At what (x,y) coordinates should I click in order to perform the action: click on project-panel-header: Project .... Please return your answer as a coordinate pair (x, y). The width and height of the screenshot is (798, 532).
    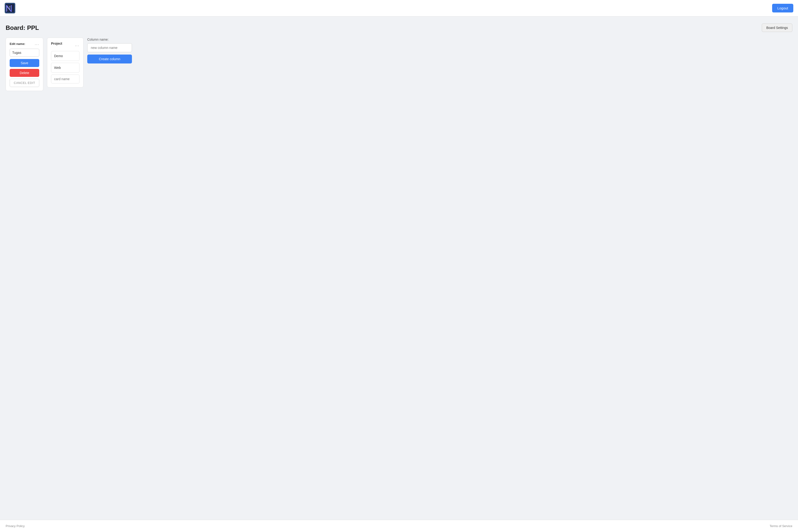
    Looking at the image, I should click on (65, 45).